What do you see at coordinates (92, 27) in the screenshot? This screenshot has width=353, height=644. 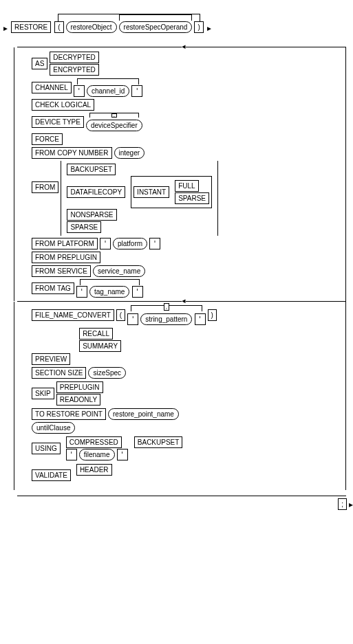 I see `nt-restoreObject: restoreObject` at bounding box center [92, 27].